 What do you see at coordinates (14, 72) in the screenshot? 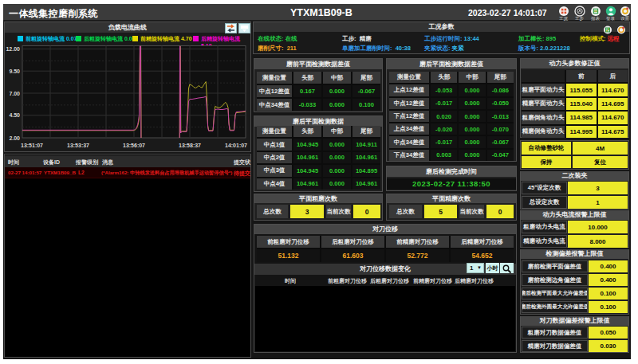
I see `svg-text: 9.50` at bounding box center [14, 72].